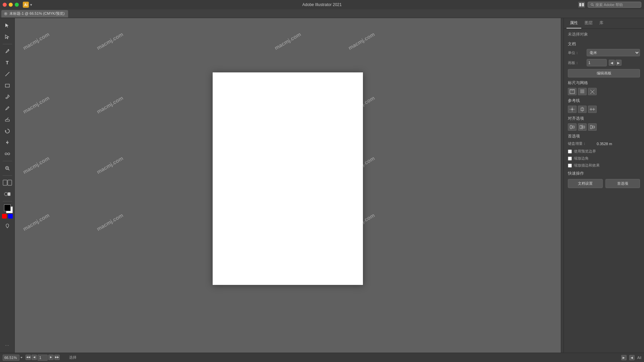  Describe the element at coordinates (322, 14) in the screenshot. I see `tabbar: × 未标题-1 @ 66.51% (CMYK/预览)` at that location.